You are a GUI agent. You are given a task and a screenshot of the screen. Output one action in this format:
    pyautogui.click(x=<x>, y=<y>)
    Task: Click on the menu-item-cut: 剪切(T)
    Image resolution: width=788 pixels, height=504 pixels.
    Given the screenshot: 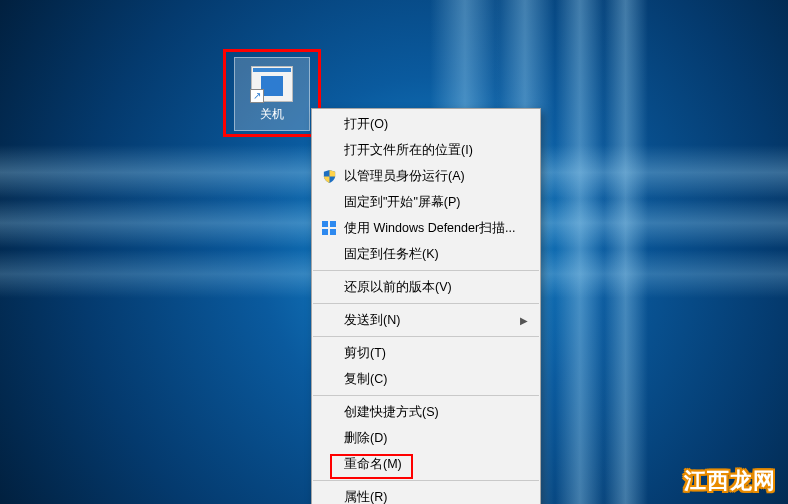 What is the action you would take?
    pyautogui.click(x=426, y=353)
    